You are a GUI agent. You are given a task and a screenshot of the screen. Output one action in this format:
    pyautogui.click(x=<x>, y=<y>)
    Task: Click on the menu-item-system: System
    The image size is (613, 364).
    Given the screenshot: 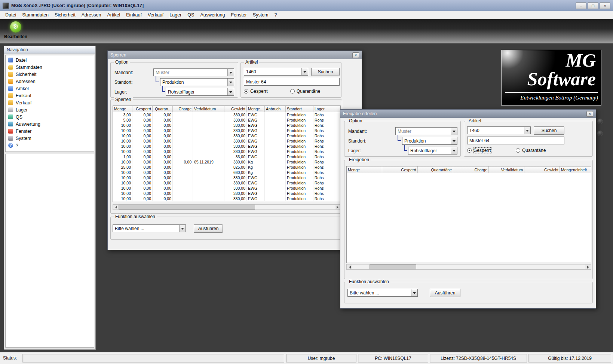 What is the action you would take?
    pyautogui.click(x=261, y=15)
    